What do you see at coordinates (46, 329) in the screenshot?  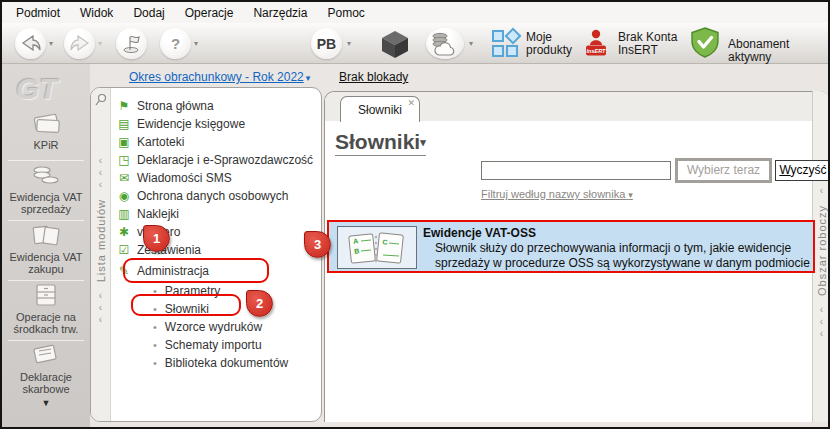 I see `sidebar-label: środkach trw.` at bounding box center [46, 329].